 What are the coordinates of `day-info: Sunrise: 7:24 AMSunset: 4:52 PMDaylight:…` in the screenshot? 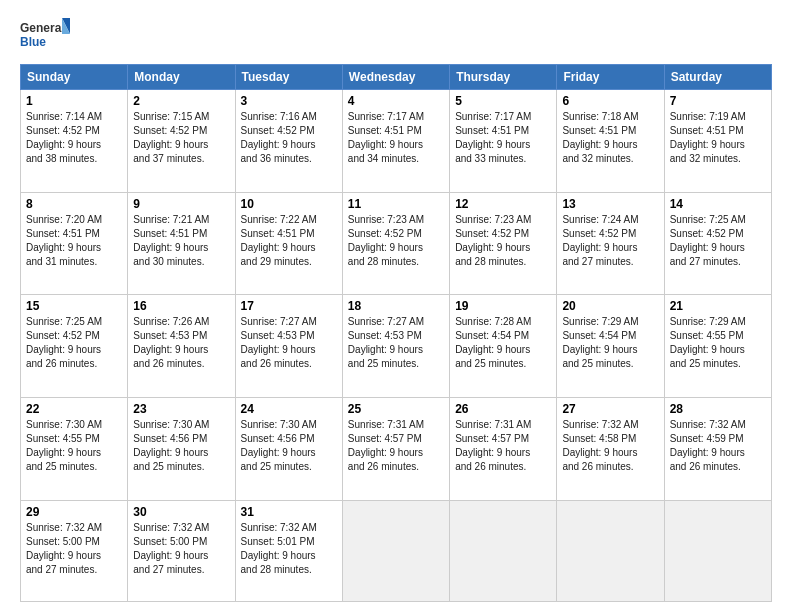 It's located at (610, 241).